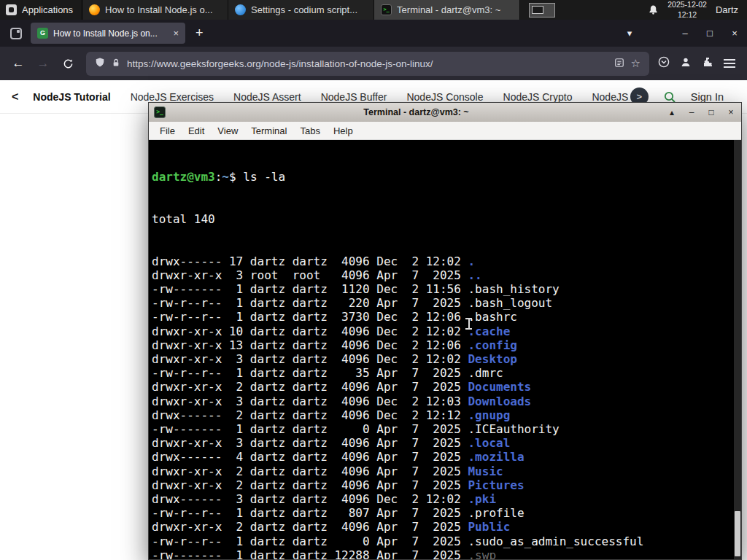 The height and width of the screenshot is (560, 747). I want to click on notifications-bell-icon, so click(654, 10).